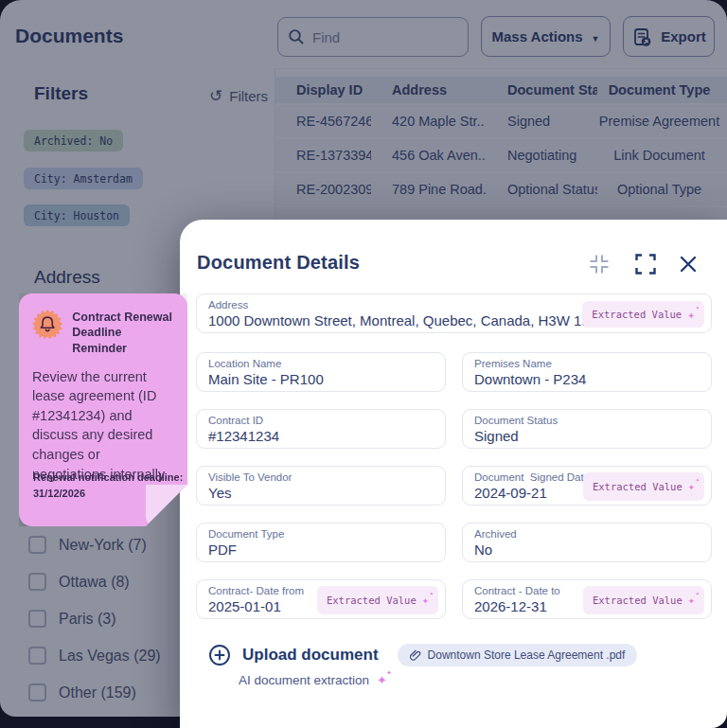 Image resolution: width=727 pixels, height=728 pixels. Describe the element at coordinates (646, 264) in the screenshot. I see `expand-icon` at that location.